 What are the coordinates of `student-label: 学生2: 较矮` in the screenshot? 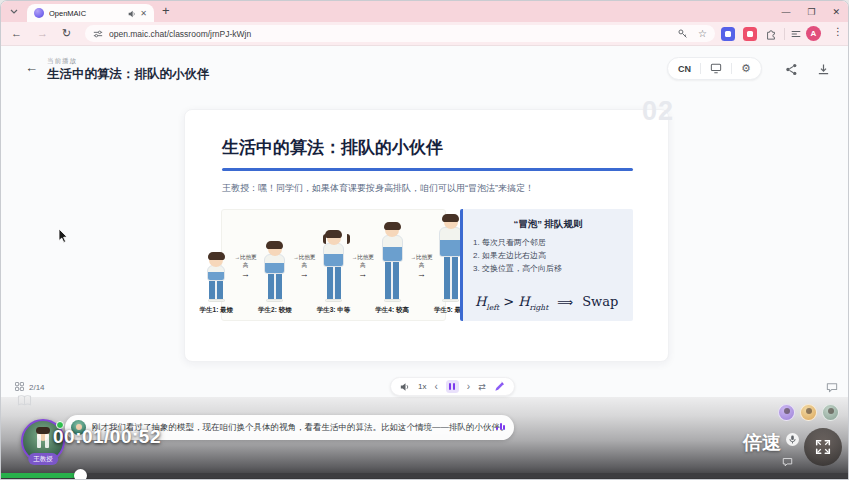 It's located at (275, 310).